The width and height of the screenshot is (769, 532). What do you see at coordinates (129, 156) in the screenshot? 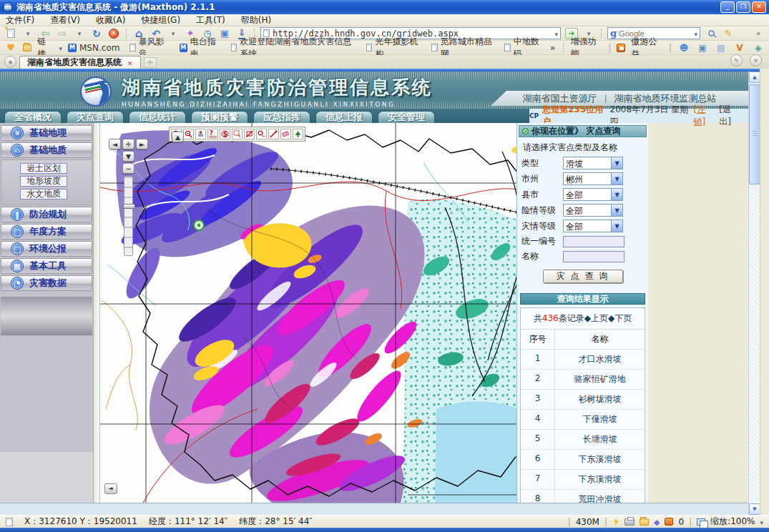
I see `pan-down-button: ▼` at bounding box center [129, 156].